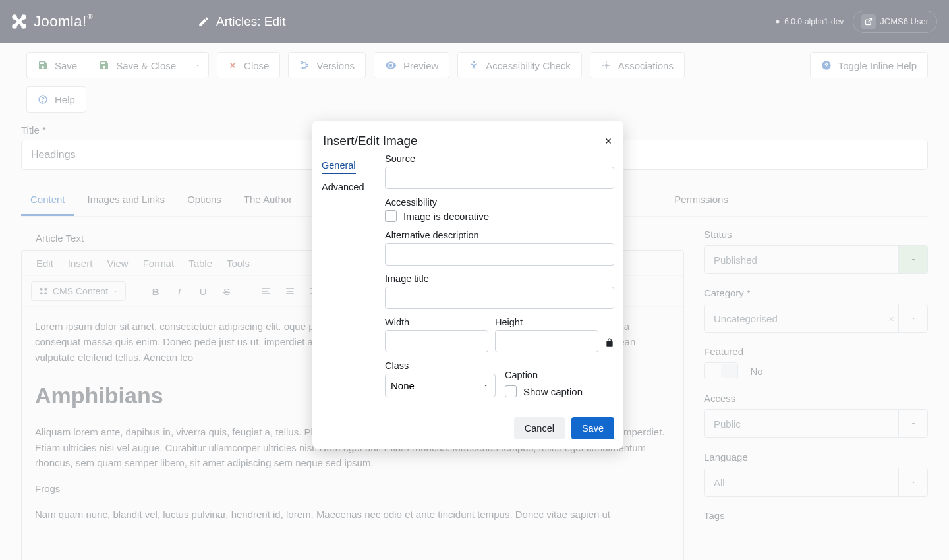  Describe the element at coordinates (500, 279) in the screenshot. I see `modal-form: Source Accessibility Image is decorative…` at that location.